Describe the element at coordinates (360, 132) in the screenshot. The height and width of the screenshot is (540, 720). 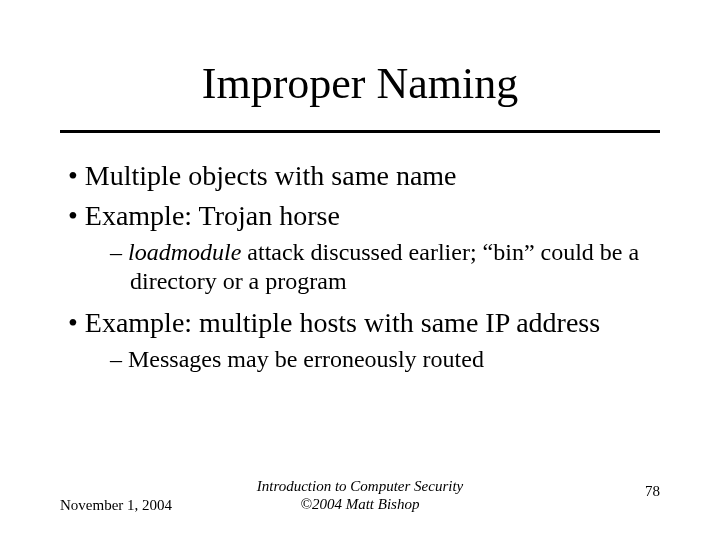
I see `title-underline` at that location.